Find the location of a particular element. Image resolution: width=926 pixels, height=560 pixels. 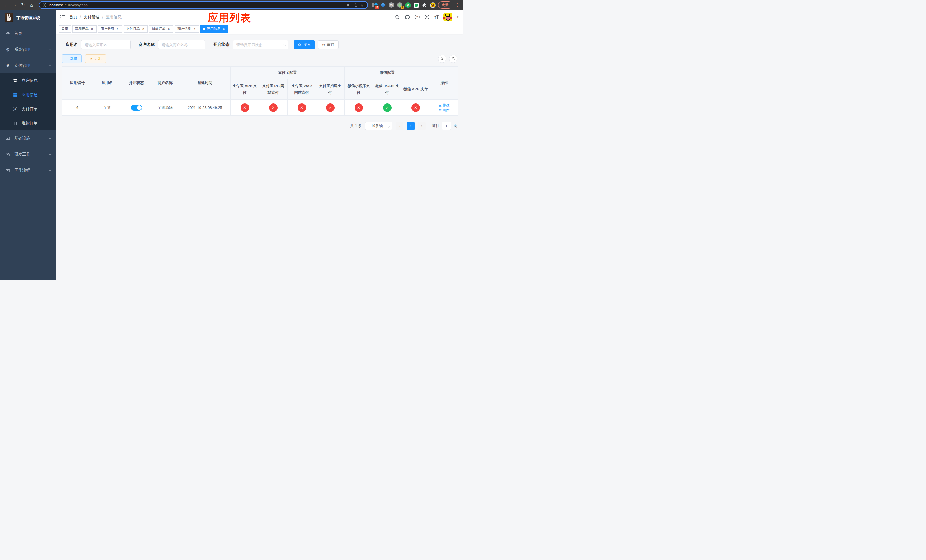

fullscreen-icon is located at coordinates (427, 17).